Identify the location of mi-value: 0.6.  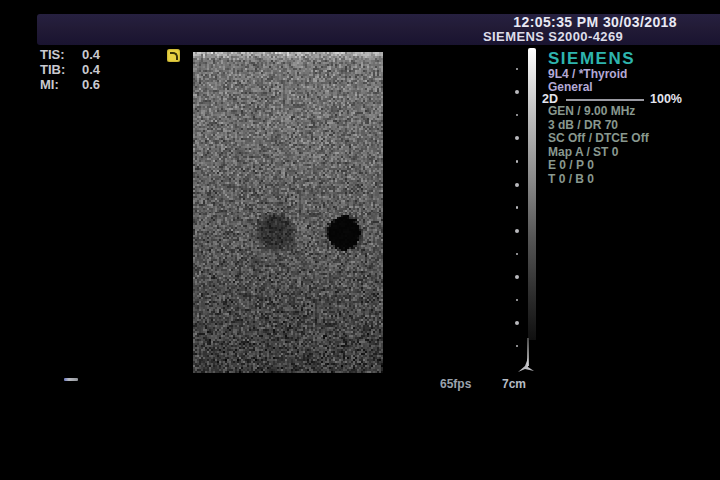
(87, 84).